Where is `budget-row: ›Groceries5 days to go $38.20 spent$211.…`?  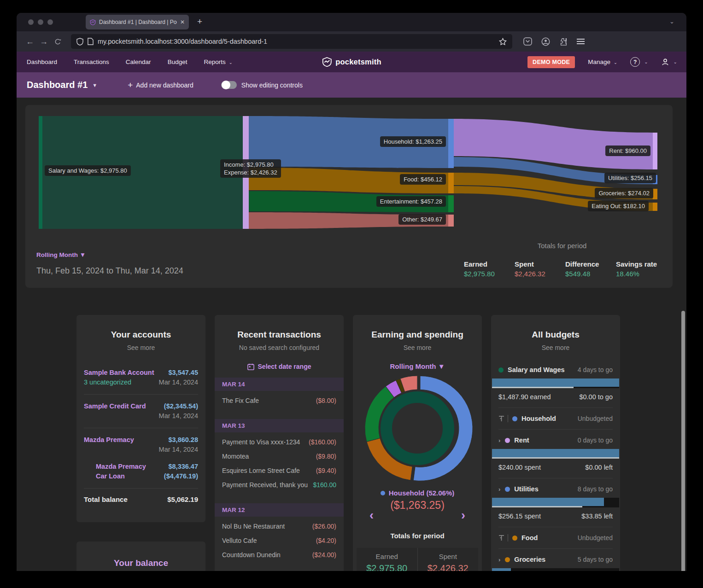
budget-row: ›Groceries5 days to go $38.20 spent$211.… is located at coordinates (556, 564).